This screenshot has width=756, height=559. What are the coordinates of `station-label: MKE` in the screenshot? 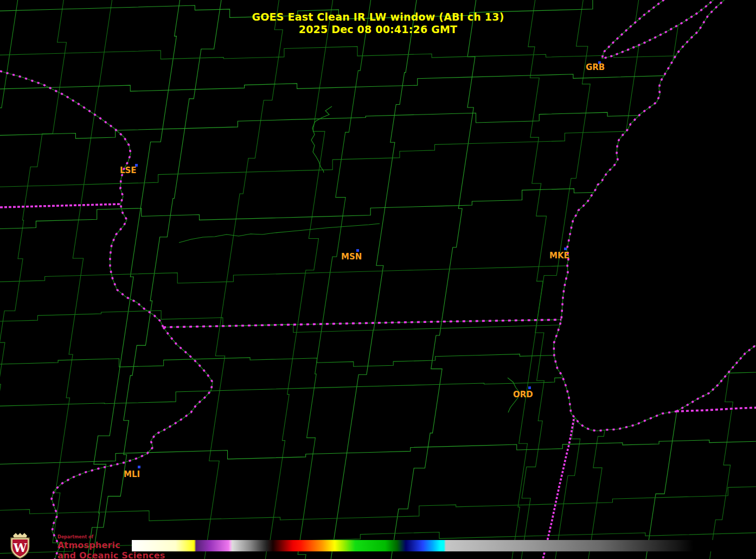 It's located at (560, 256).